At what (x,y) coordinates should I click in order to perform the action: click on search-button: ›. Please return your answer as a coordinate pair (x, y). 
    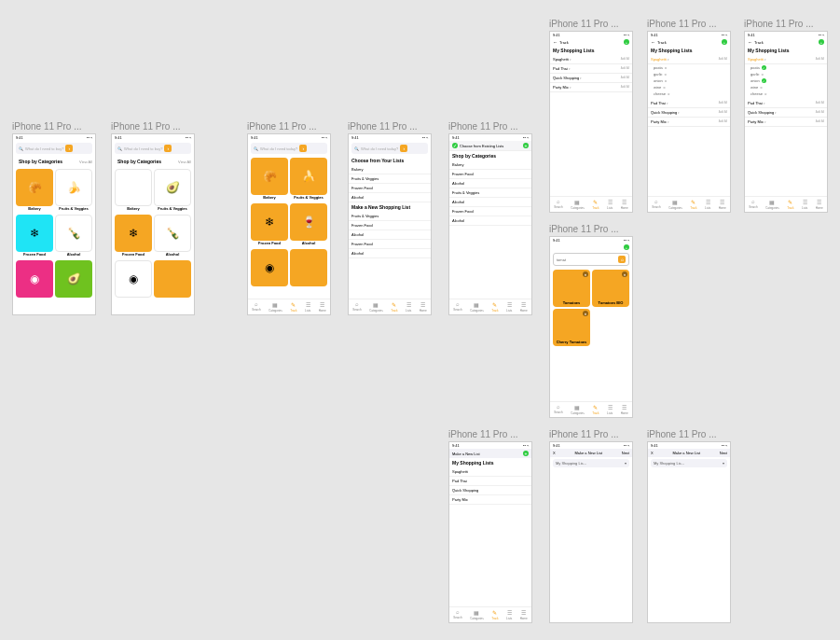
    Looking at the image, I should click on (69, 148).